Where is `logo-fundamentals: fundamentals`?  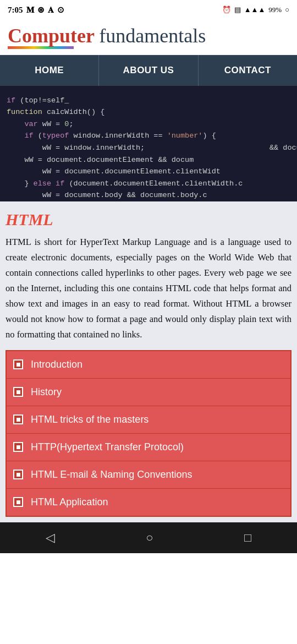
logo-fundamentals: fundamentals is located at coordinates (152, 36).